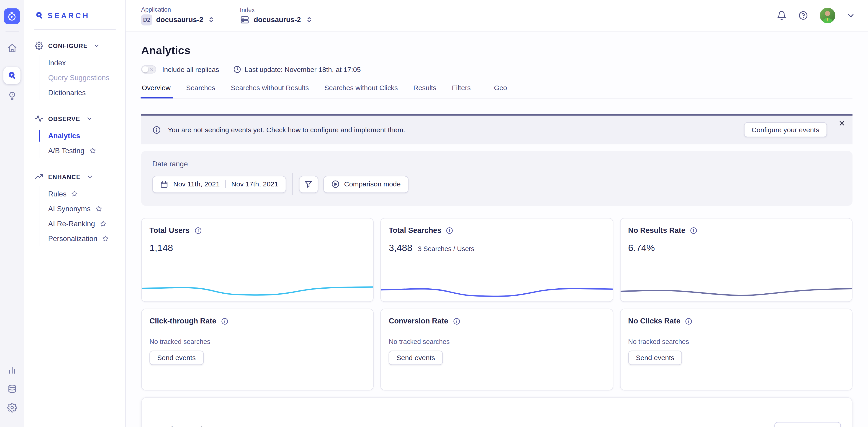 The width and height of the screenshot is (868, 427). What do you see at coordinates (497, 91) in the screenshot?
I see `tabs: Overview Searches Searches without Resul…` at bounding box center [497, 91].